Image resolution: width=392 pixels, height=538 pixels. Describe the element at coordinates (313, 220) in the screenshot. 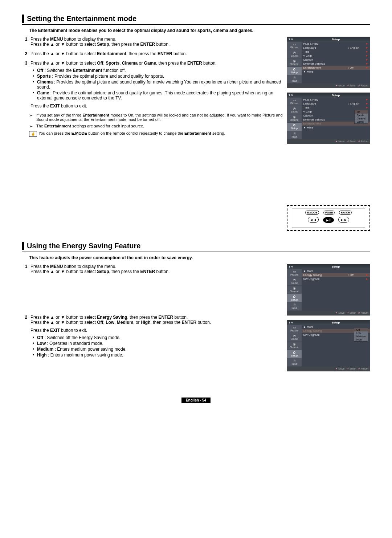

I see `rewind-button: ◄◄` at that location.